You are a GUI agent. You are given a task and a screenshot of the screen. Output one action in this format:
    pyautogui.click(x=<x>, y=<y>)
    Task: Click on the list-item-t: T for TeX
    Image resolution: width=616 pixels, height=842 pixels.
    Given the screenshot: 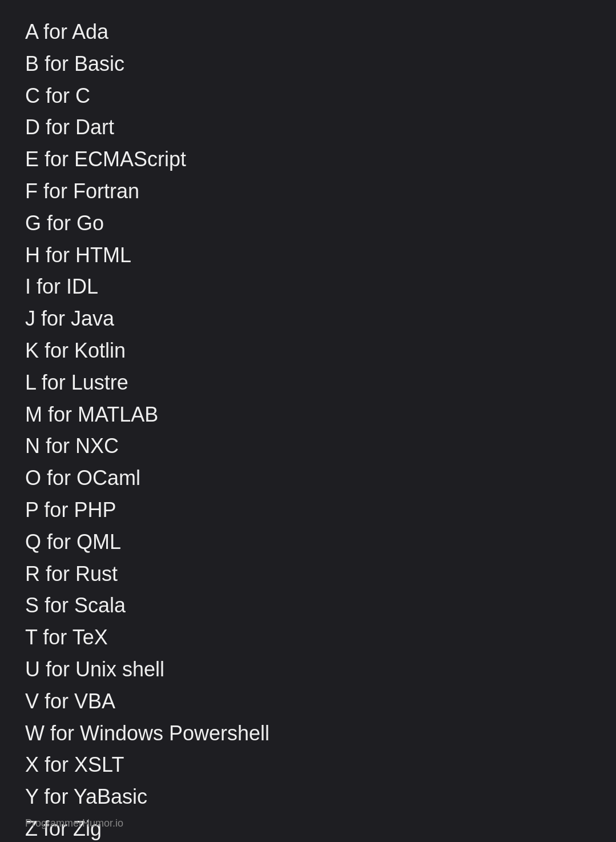 What is the action you would take?
    pyautogui.click(x=308, y=637)
    